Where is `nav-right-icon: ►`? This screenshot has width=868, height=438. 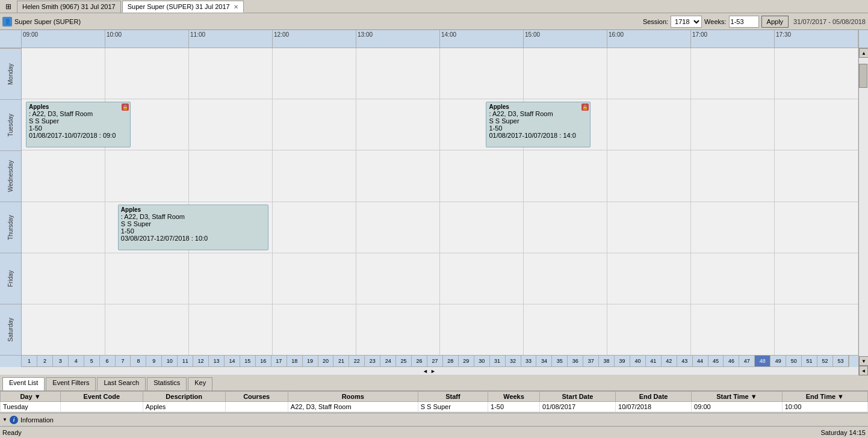 nav-right-icon: ► is located at coordinates (433, 371).